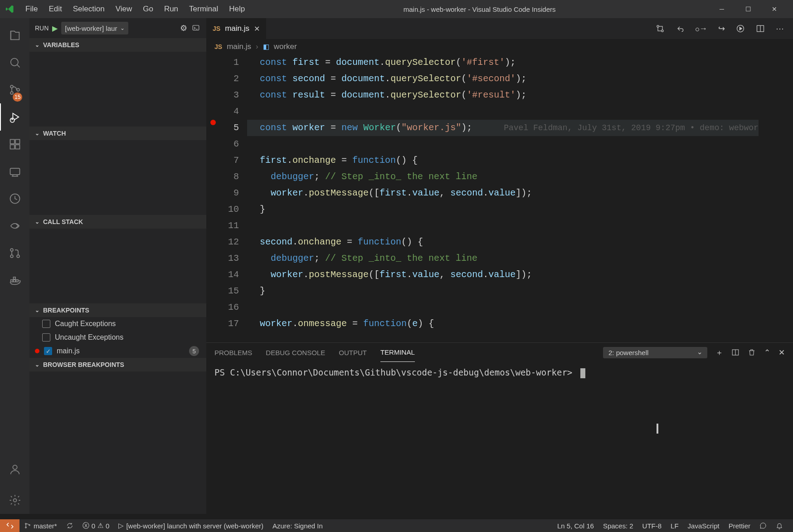  What do you see at coordinates (500, 47) in the screenshot?
I see `breadcrumbs: JS main.js › ◧ worker` at bounding box center [500, 47].